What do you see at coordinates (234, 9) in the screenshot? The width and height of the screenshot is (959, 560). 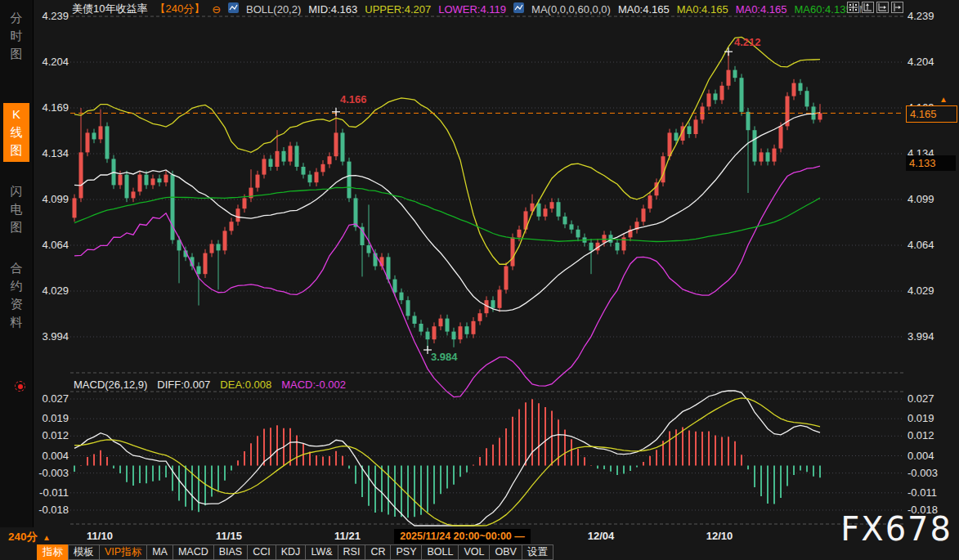 I see `boll-indicator-icon` at bounding box center [234, 9].